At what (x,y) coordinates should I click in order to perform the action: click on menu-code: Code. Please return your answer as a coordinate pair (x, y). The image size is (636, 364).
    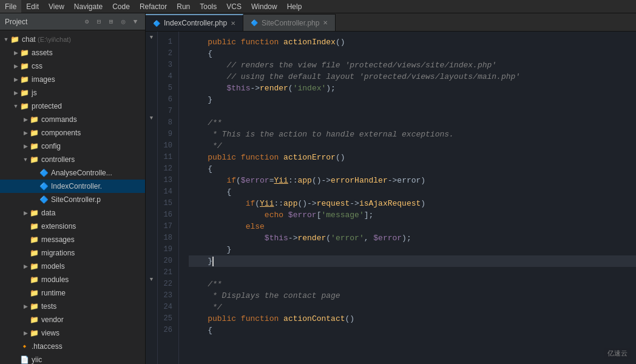
    Looking at the image, I should click on (121, 6).